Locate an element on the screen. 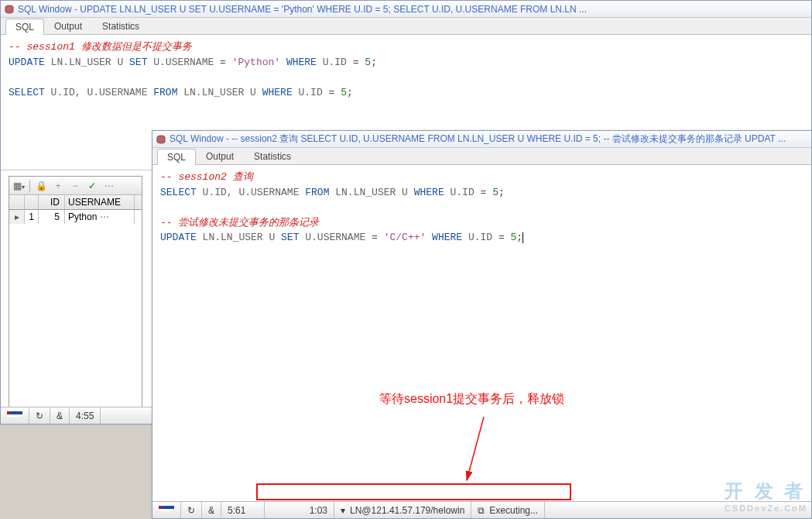 The width and height of the screenshot is (812, 519). more-button: ⋯ is located at coordinates (109, 186).